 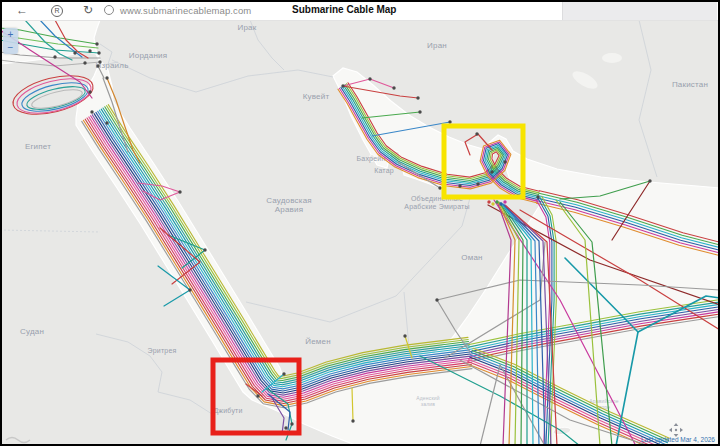 What do you see at coordinates (10, 34) in the screenshot?
I see `zoom-in-button: +` at bounding box center [10, 34].